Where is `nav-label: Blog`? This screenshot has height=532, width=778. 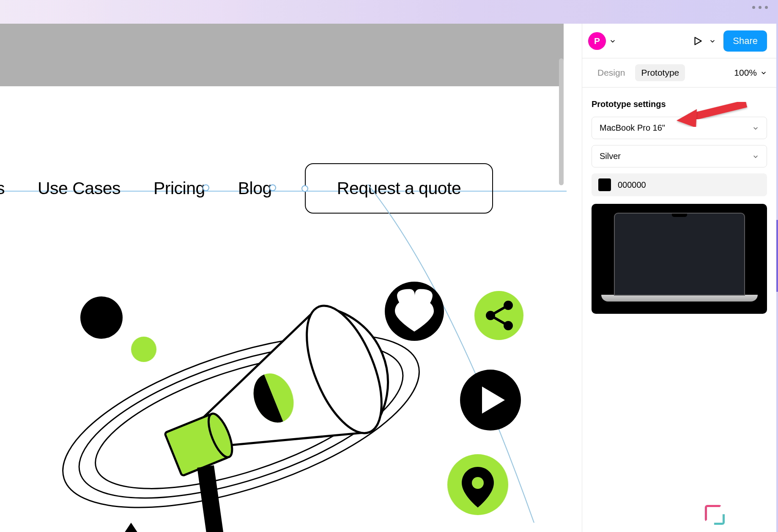 nav-label: Blog is located at coordinates (255, 188).